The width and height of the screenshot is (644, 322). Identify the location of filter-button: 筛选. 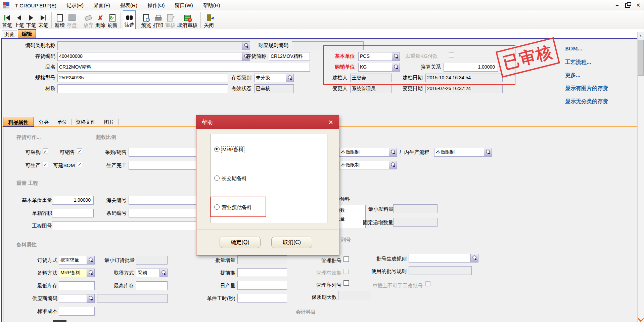
(129, 20).